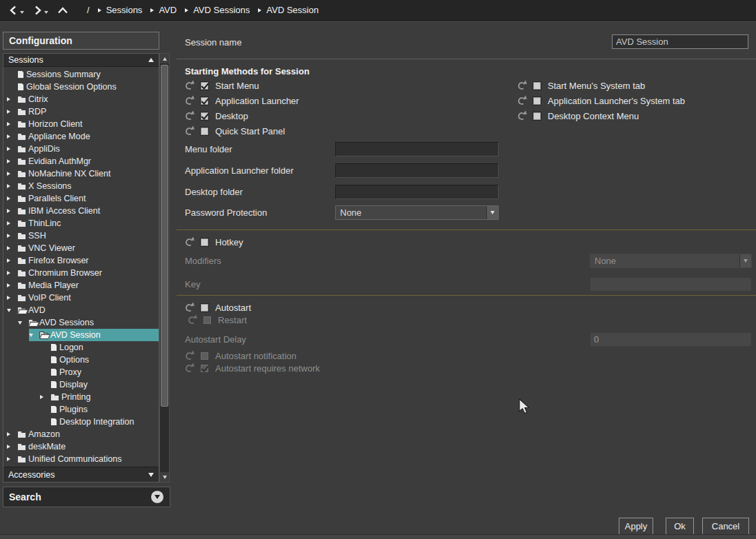 The image size is (756, 539). I want to click on path-root: /, so click(88, 10).